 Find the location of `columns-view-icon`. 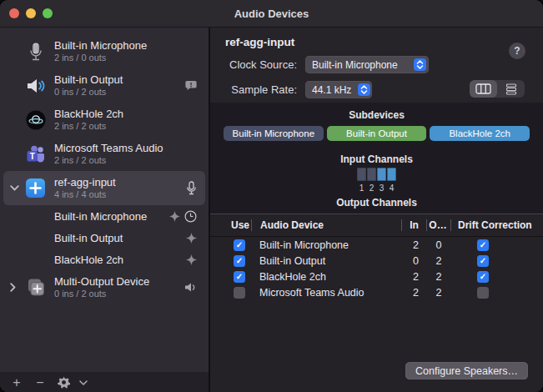

columns-view-icon is located at coordinates (484, 88).